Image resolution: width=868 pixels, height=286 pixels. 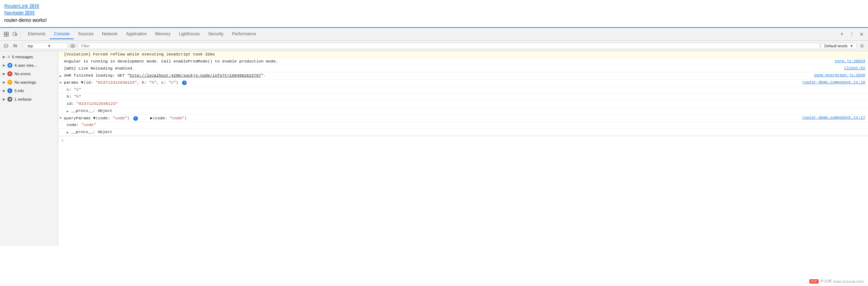 I want to click on params-arrow: ▼, so click(x=62, y=83).